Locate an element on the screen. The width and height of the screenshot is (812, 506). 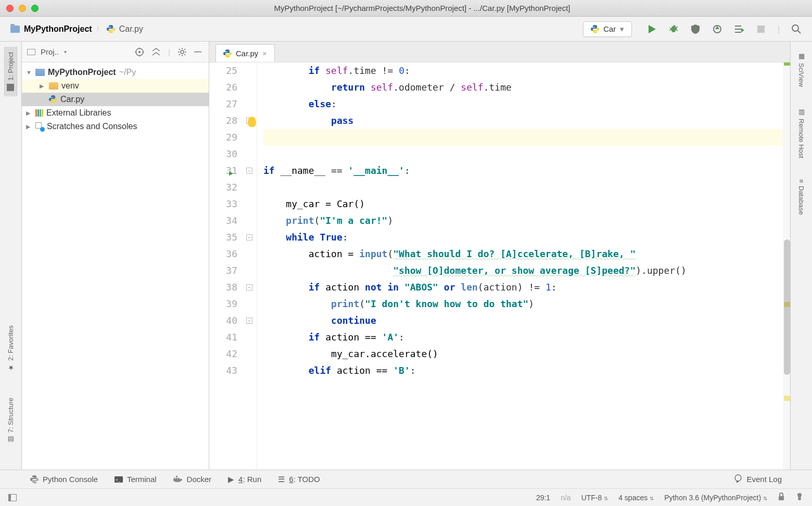
python-console-tab: Python Console is located at coordinates (64, 479).